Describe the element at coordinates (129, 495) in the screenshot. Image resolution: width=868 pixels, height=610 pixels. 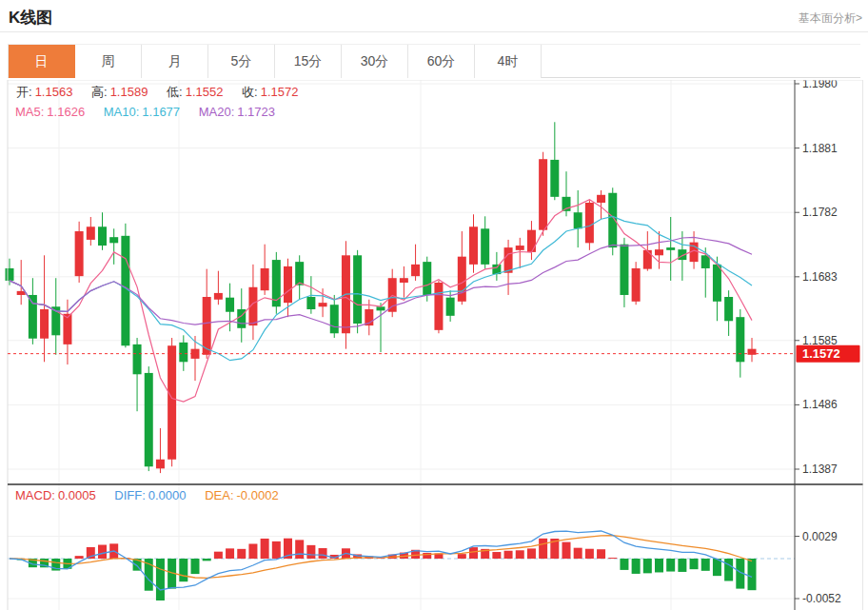
I see `diff-label: DIFF:` at that location.